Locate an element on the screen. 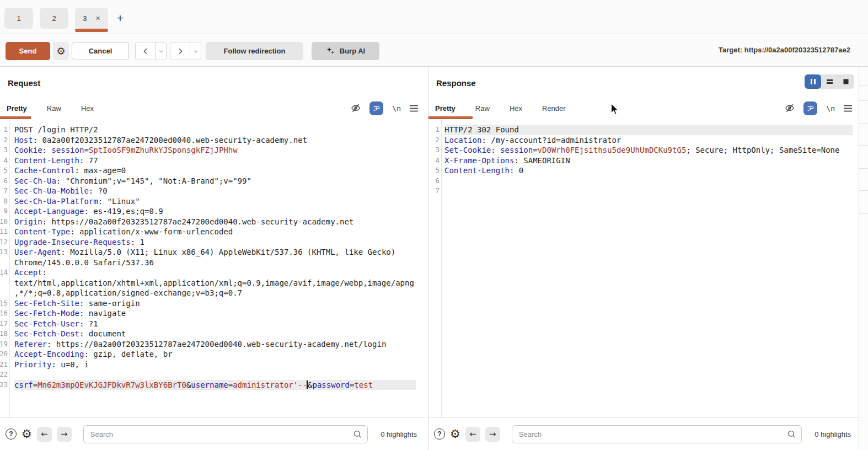 The width and height of the screenshot is (868, 450). response-search-input is located at coordinates (657, 435).